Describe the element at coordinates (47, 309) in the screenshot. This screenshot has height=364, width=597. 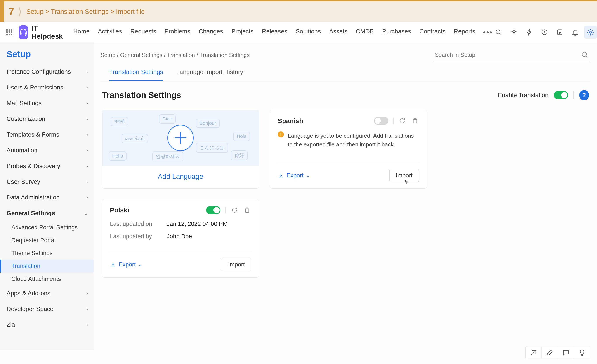
I see `sidebar-item-developer-space: Developer Space›` at that location.